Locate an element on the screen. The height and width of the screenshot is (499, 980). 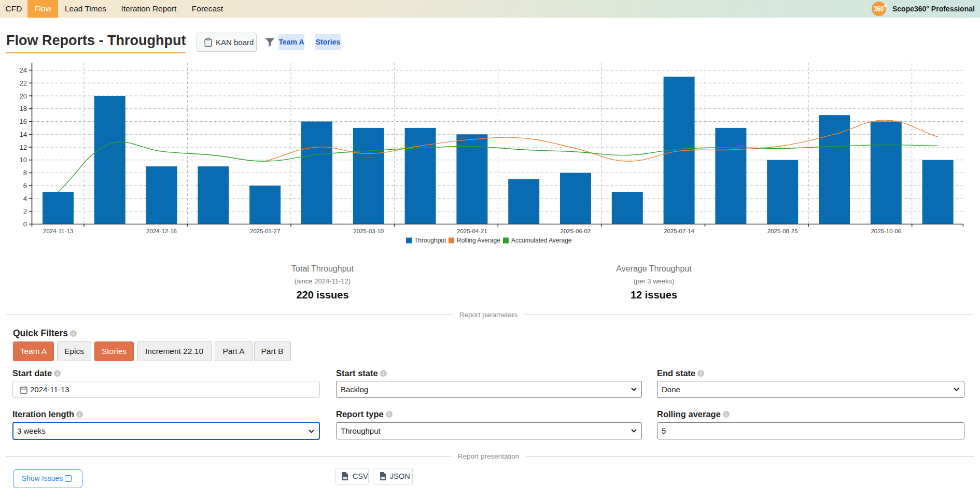
svg-text: 2025-07-14 is located at coordinates (679, 231).